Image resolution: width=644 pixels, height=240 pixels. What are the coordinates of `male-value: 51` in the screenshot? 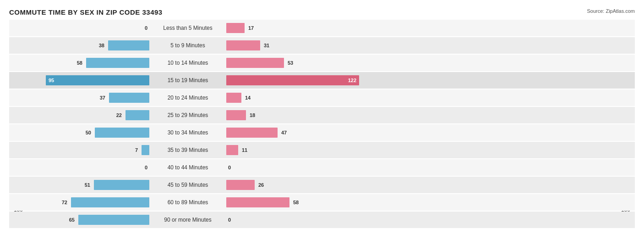 It's located at (87, 185).